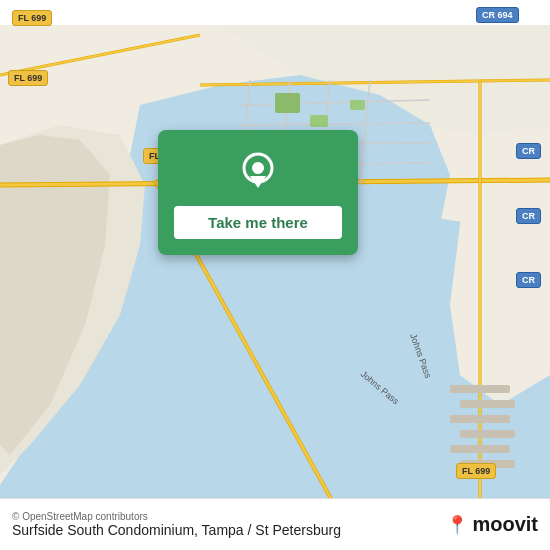  I want to click on osm-credit: © OpenStreetMap contributors, so click(176, 516).